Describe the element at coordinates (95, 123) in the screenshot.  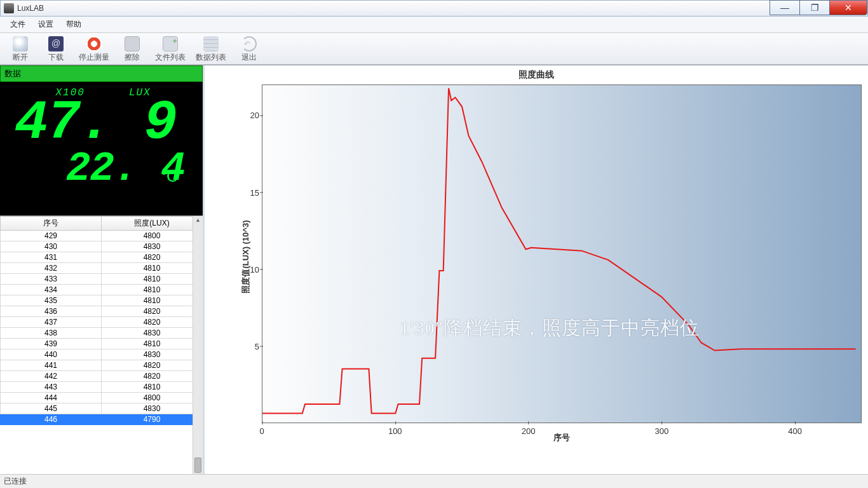
I see `lcd-value: 47. 9` at that location.